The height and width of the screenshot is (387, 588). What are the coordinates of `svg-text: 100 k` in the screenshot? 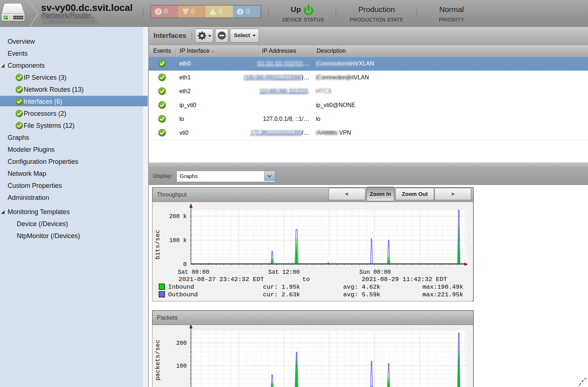 It's located at (178, 241).